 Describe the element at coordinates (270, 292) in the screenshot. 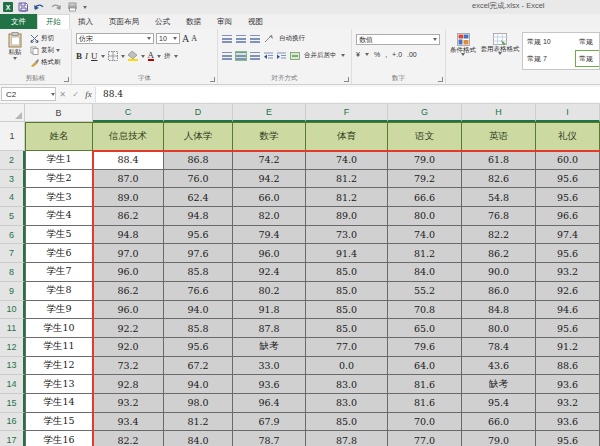

I see `cell-E9: 80.2` at that location.